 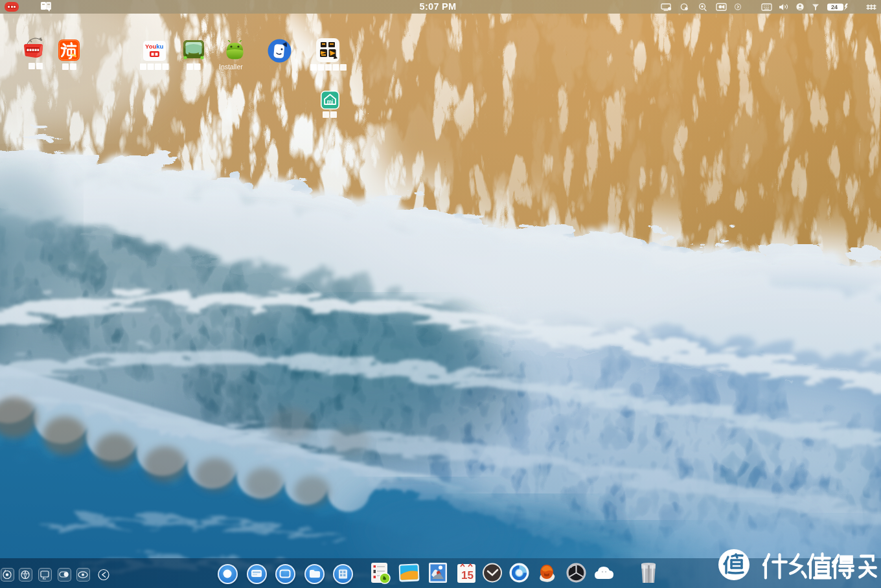 I want to click on svg-text: 15, so click(x=468, y=575).